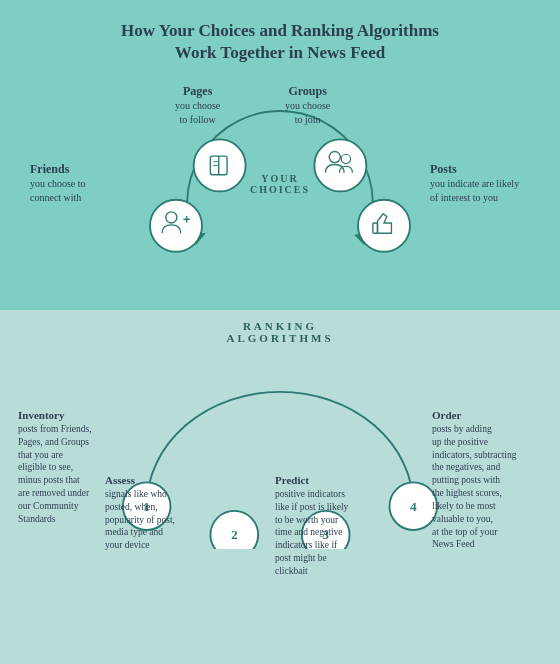 The width and height of the screenshot is (560, 664). I want to click on your-choices-label: YOUR CHOICES, so click(280, 184).